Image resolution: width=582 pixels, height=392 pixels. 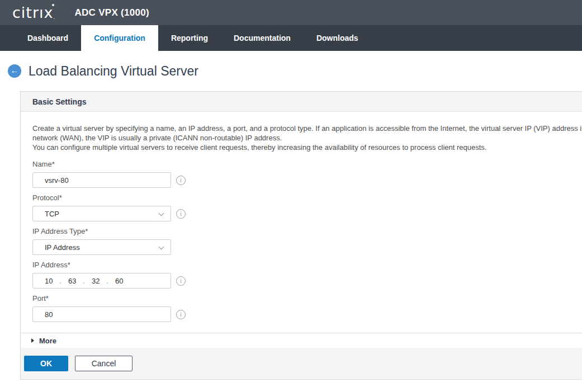 I want to click on description-line: You can configure multiple virtual serve…, so click(x=307, y=148).